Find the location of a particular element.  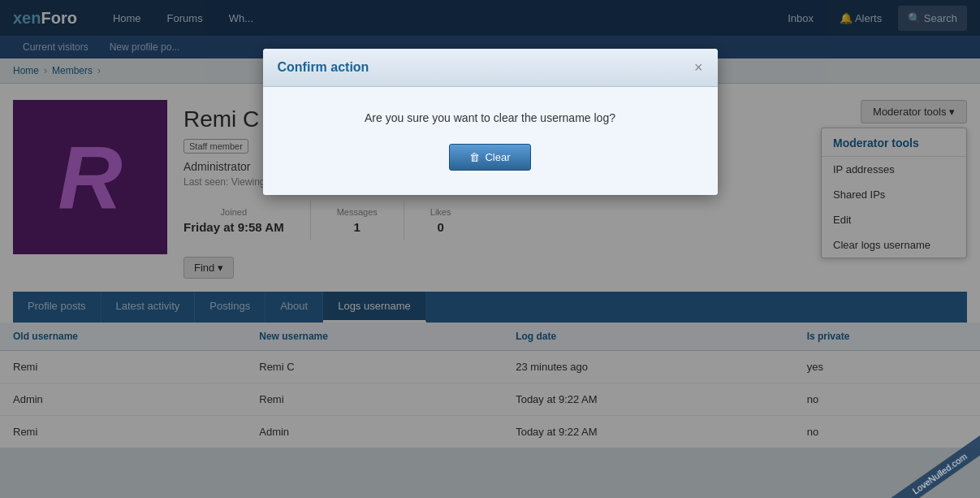

modal-title: Confirm action is located at coordinates (323, 67).